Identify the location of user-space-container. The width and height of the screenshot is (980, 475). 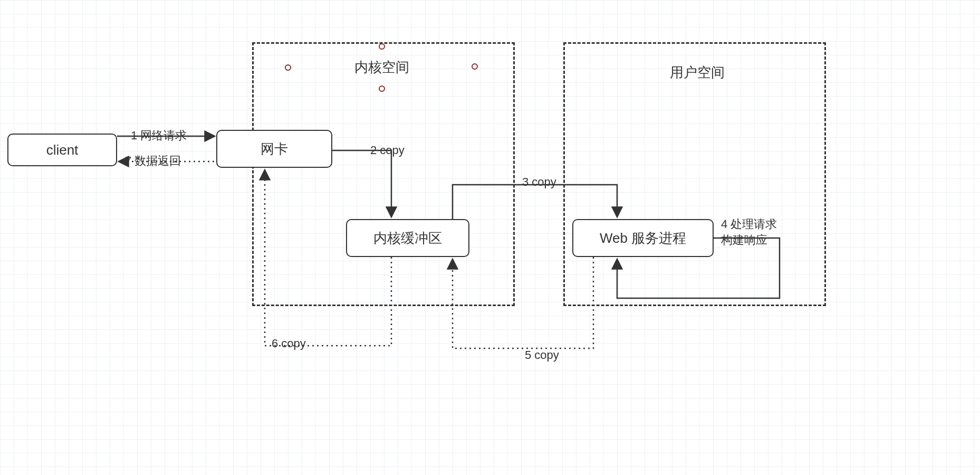
(695, 174).